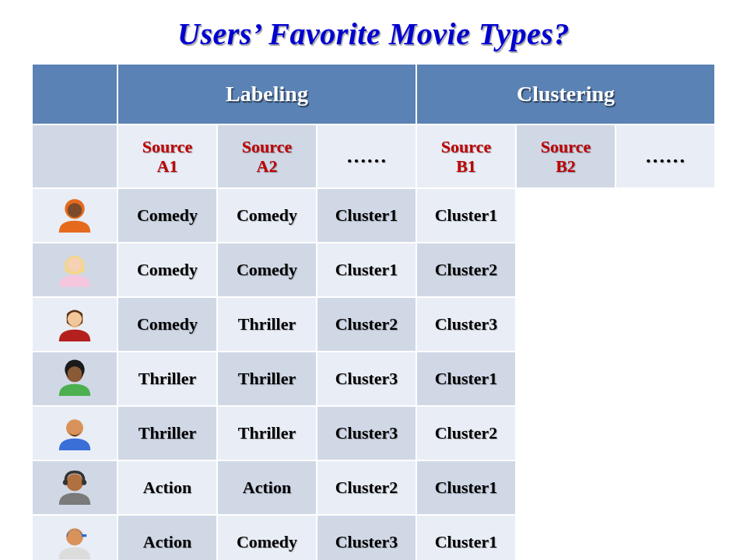 The image size is (747, 560). I want to click on user-red-brown-icon, so click(75, 324).